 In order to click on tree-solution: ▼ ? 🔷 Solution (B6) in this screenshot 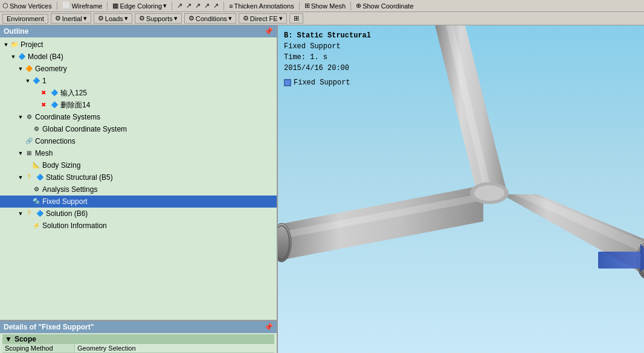, I will do `click(138, 214)`.